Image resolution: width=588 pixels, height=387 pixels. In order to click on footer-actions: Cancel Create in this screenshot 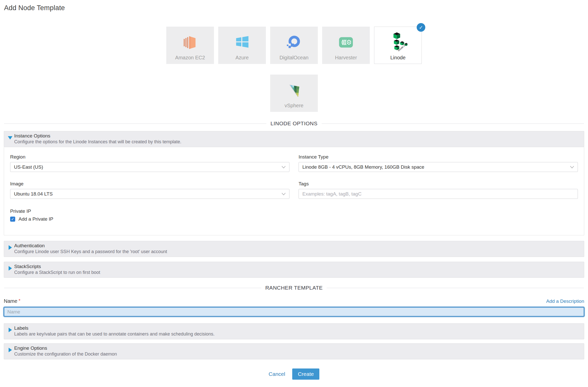, I will do `click(294, 378)`.